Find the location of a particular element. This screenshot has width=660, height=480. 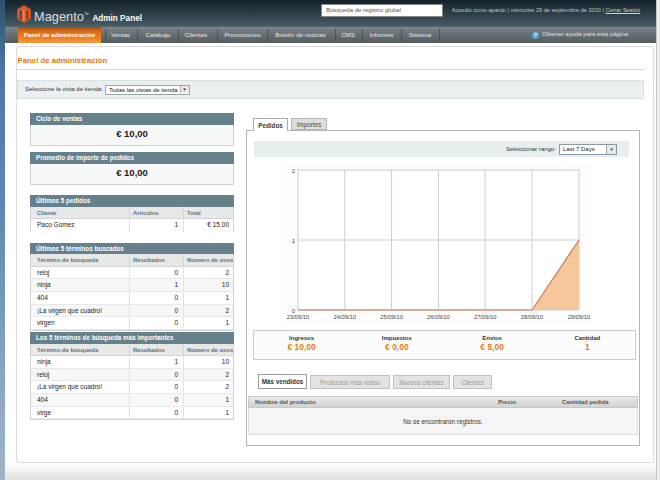

svg-text: 26/09/10 is located at coordinates (438, 317).